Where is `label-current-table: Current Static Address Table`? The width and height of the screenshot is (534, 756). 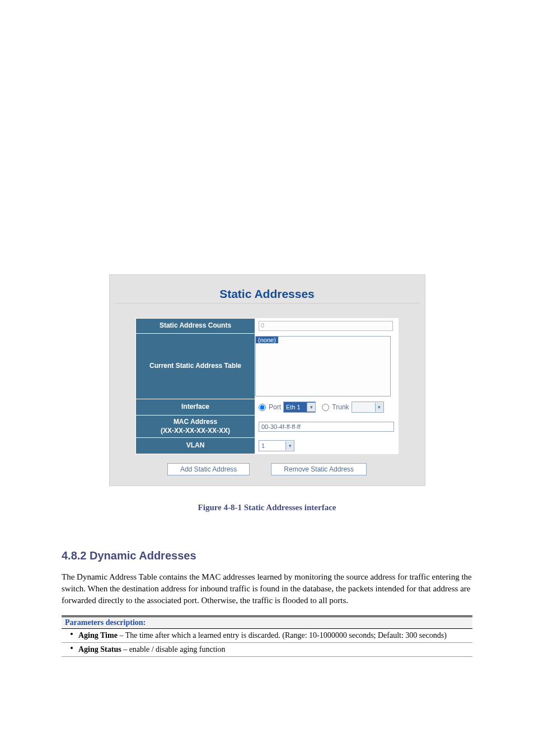 label-current-table: Current Static Address Table is located at coordinates (196, 366).